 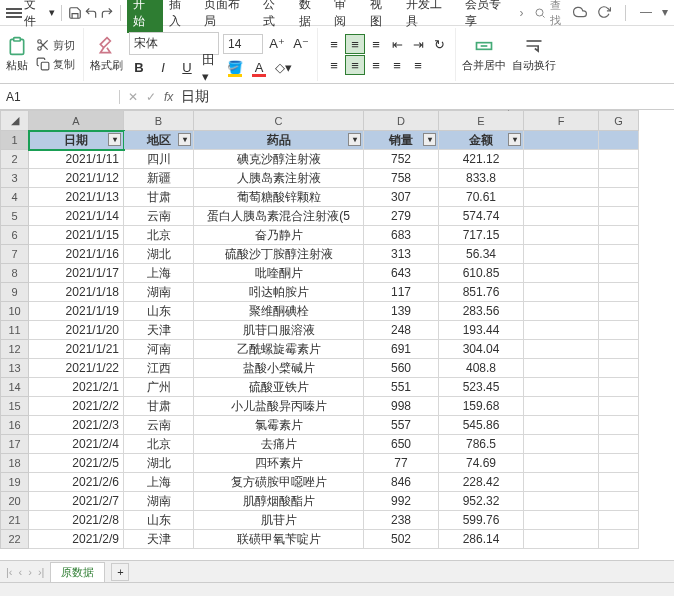 I want to click on cell: 甘肃, so click(x=159, y=198).